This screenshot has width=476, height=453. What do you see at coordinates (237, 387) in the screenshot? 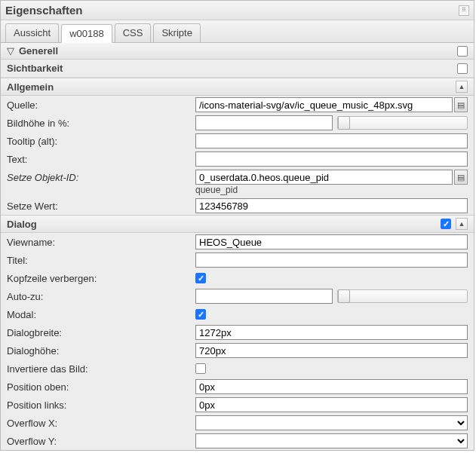
I see `row-posoben: Position oben:` at bounding box center [237, 387].